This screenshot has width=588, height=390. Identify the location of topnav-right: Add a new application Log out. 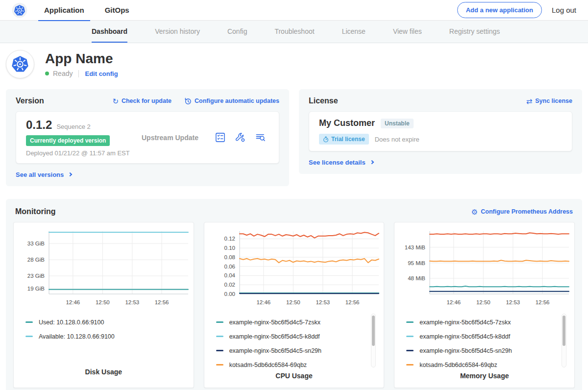
(519, 10).